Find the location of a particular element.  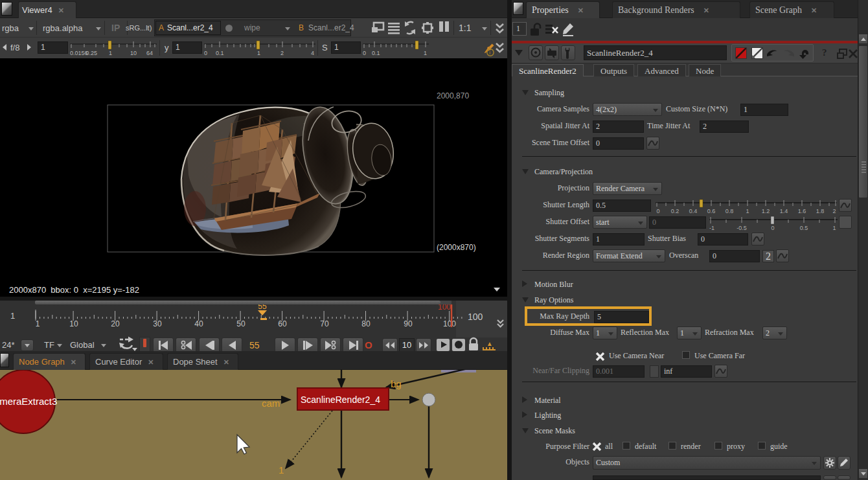

svg-text: 55 is located at coordinates (262, 308).